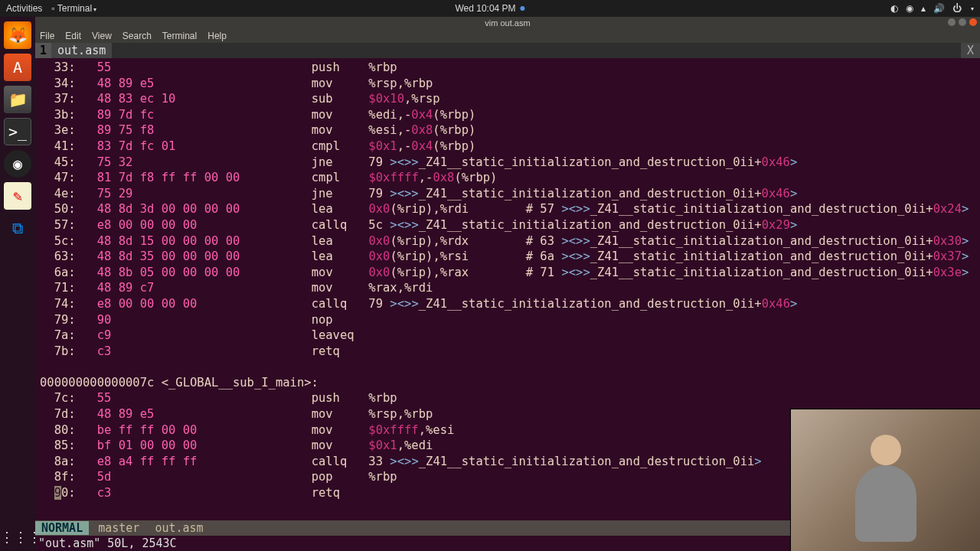 The width and height of the screenshot is (980, 551). What do you see at coordinates (923, 8) in the screenshot?
I see `network-icon: ▴` at bounding box center [923, 8].